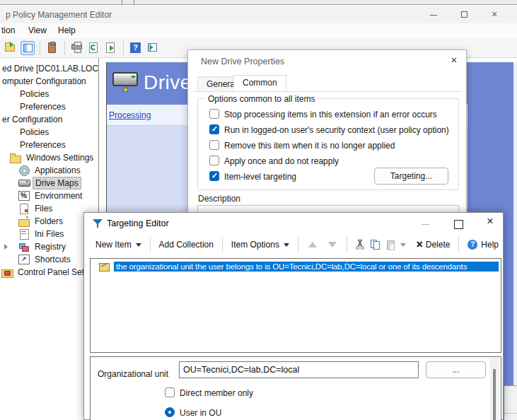 The height and width of the screenshot is (420, 517). Describe the element at coordinates (296, 266) in the screenshot. I see `list-item: the organizational unit the user belongs…` at that location.